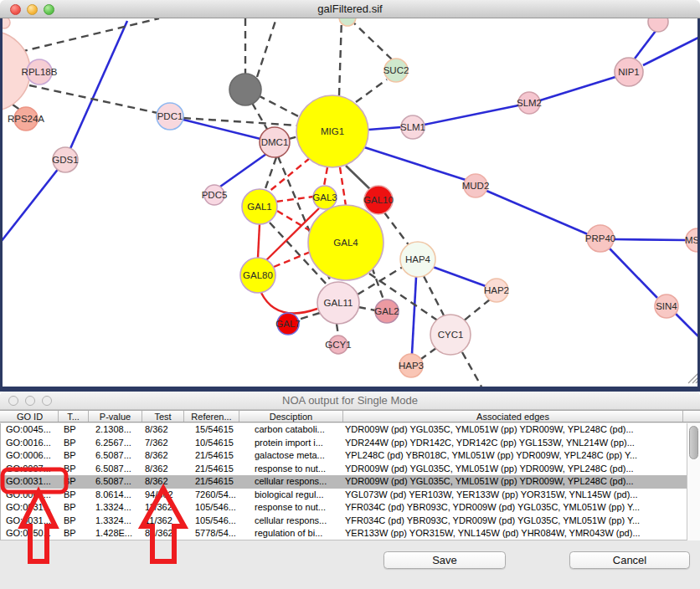 Image resolution: width=700 pixels, height=589 pixels. I want to click on node-prp40: PRP40, so click(600, 238).